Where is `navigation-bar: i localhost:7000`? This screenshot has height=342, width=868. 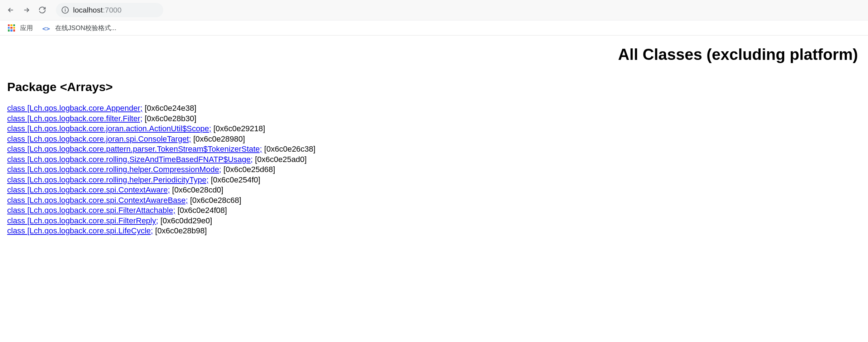 navigation-bar: i localhost:7000 is located at coordinates (434, 10).